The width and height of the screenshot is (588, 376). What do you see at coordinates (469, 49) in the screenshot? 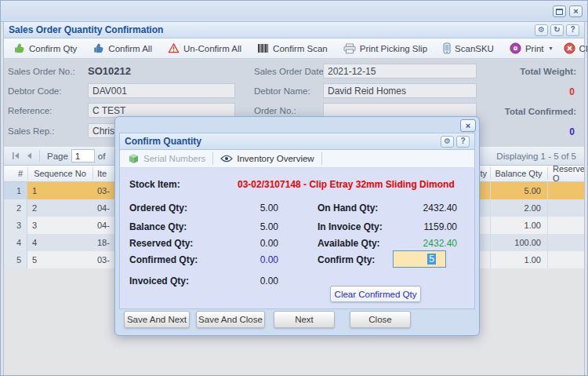
I see `scansku-button: ScanSKU` at bounding box center [469, 49].